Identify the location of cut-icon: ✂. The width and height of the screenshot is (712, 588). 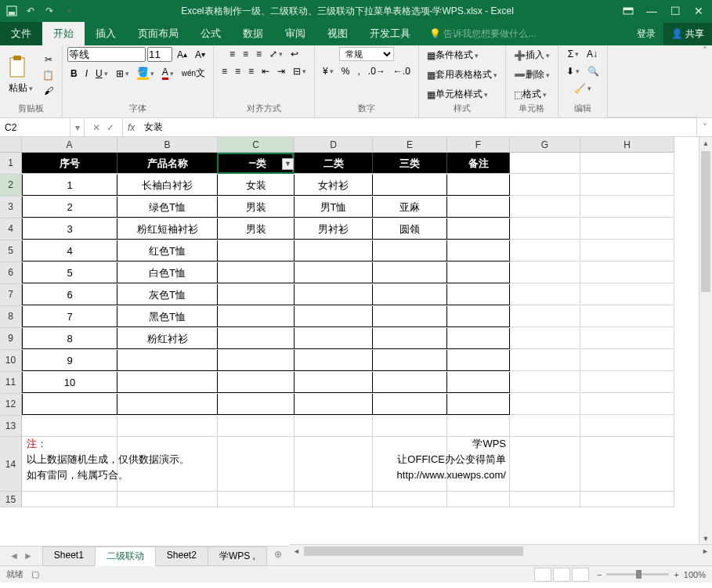
(49, 60).